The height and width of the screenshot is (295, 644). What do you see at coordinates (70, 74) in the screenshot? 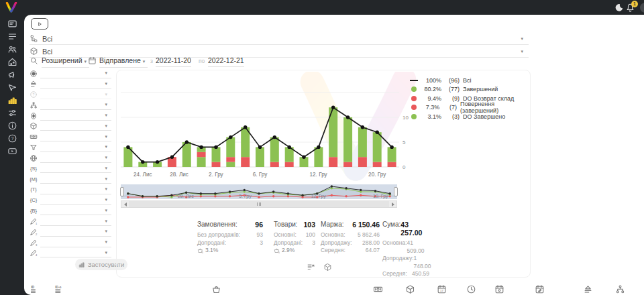
I see `filter-select-1: ▾` at bounding box center [70, 74].